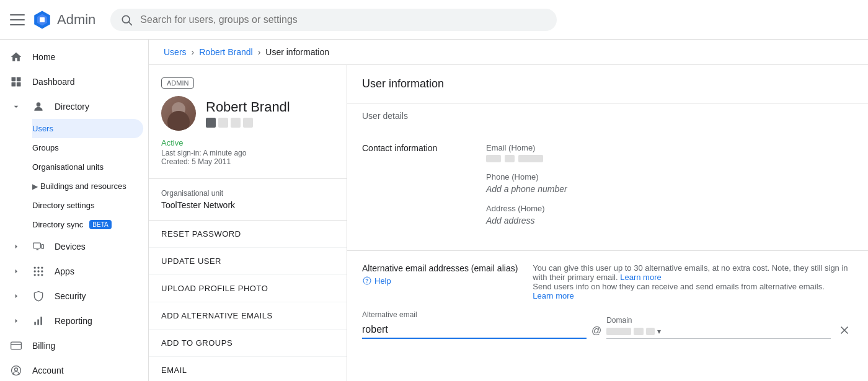 The height and width of the screenshot is (381, 868). What do you see at coordinates (72, 369) in the screenshot?
I see `sidebar-item-account: Account` at bounding box center [72, 369].